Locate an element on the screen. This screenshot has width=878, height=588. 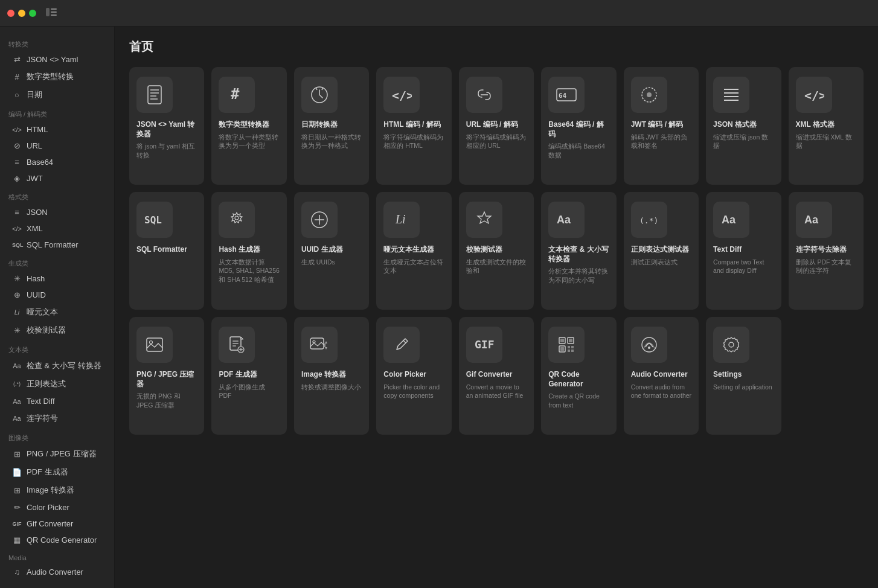
sidebar-item-jwt: ◈ JWT is located at coordinates (57, 179).